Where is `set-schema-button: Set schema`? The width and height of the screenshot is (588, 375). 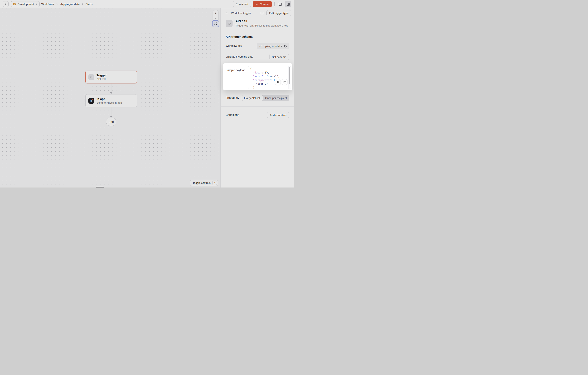
set-schema-button: Set schema is located at coordinates (279, 57).